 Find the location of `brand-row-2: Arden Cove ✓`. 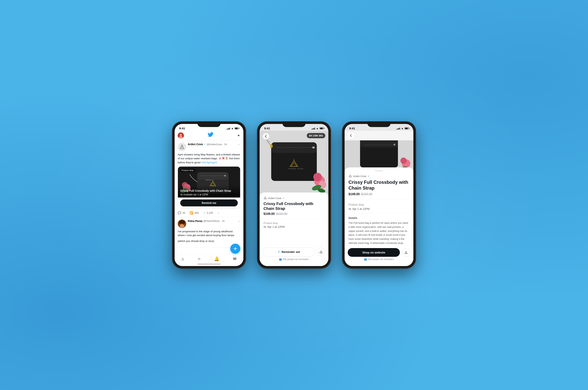

brand-row-2: Arden Cove ✓ is located at coordinates (294, 198).